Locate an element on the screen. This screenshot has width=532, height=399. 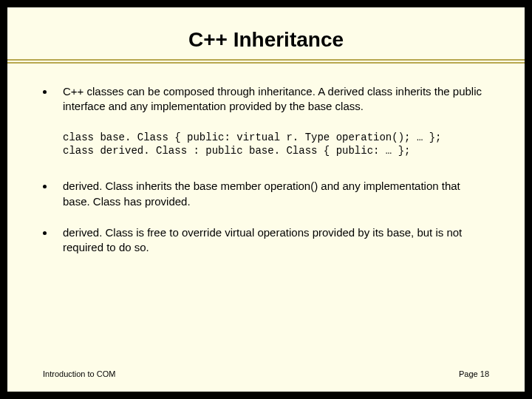
footer-page-number: Page 18 is located at coordinates (474, 374).